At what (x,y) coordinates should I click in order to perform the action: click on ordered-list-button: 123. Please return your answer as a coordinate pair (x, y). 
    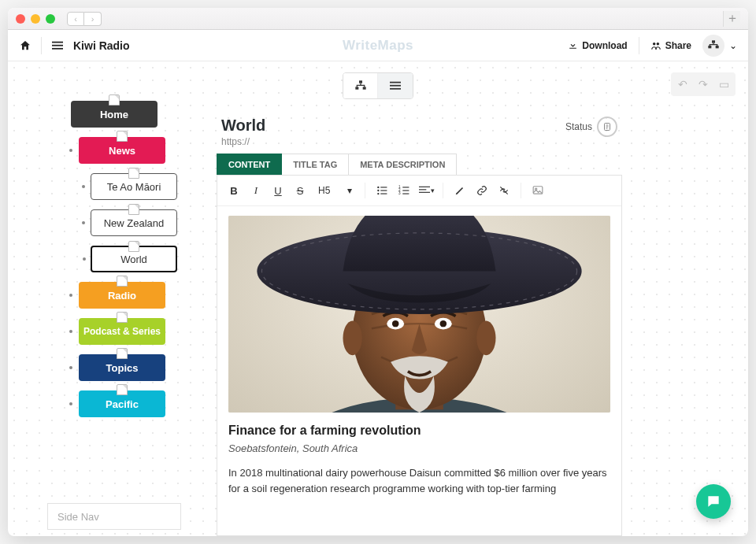
    Looking at the image, I should click on (404, 191).